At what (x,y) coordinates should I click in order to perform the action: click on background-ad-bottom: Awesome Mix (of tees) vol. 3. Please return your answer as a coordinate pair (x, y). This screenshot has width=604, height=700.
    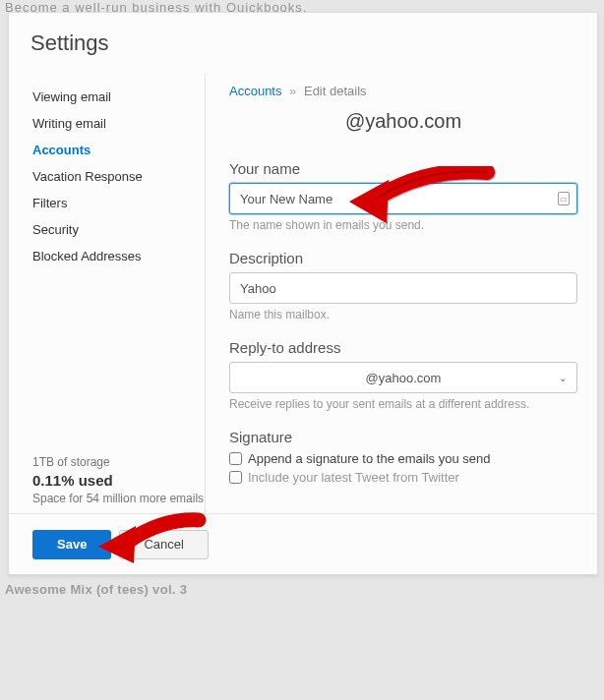
    Looking at the image, I should click on (96, 590).